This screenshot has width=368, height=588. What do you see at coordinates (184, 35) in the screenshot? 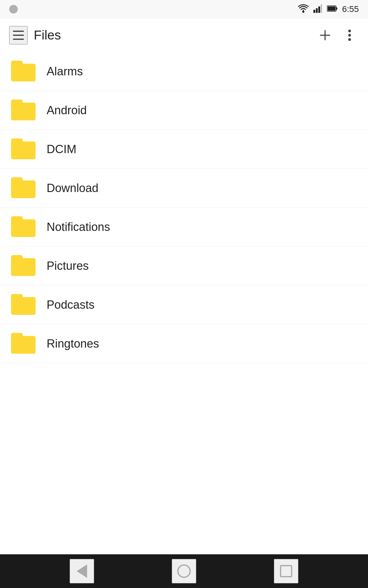
I see `app-bar: Files` at bounding box center [184, 35].